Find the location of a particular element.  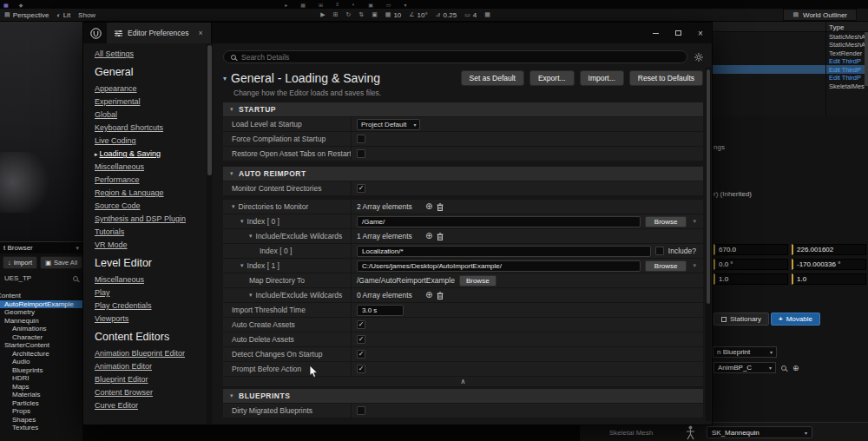

engine-icon: ▦ is located at coordinates (6, 5).